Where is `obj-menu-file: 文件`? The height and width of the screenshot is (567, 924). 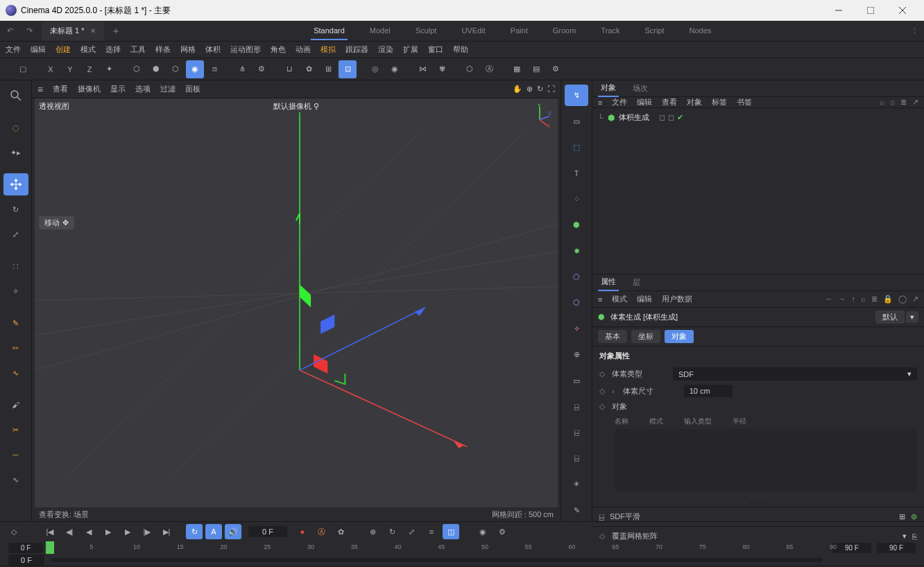 obj-menu-file: 文件 is located at coordinates (619, 103).